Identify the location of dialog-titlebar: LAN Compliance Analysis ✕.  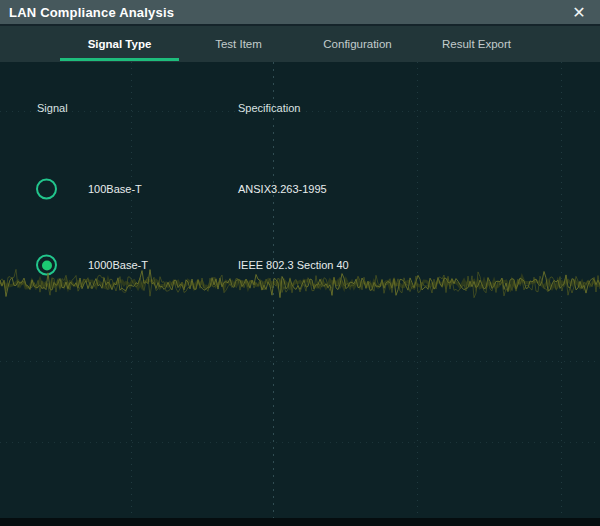
(300, 13).